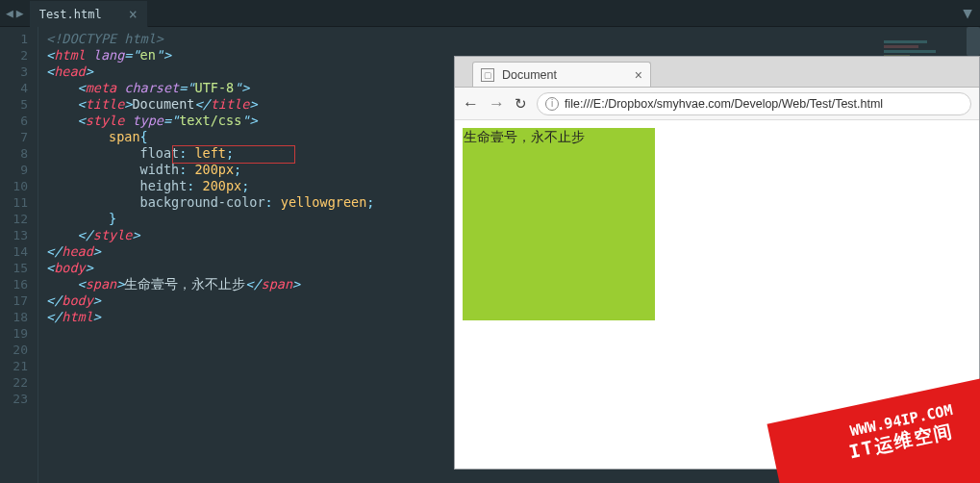  Describe the element at coordinates (521, 104) in the screenshot. I see `reload-icon: ↻` at that location.